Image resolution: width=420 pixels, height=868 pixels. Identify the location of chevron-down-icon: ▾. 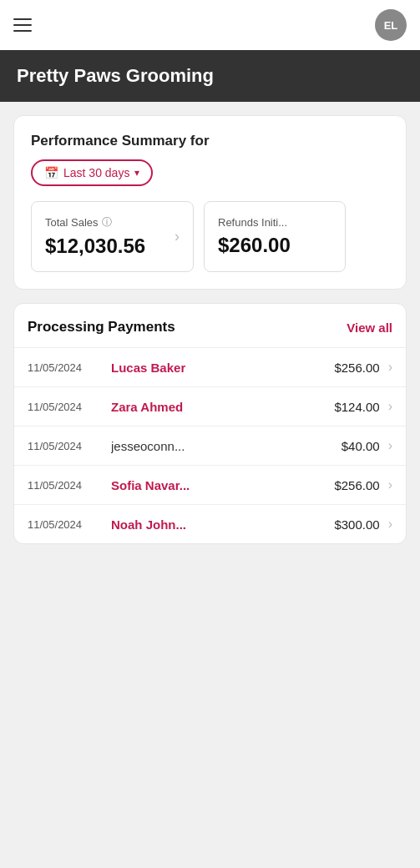
(137, 173).